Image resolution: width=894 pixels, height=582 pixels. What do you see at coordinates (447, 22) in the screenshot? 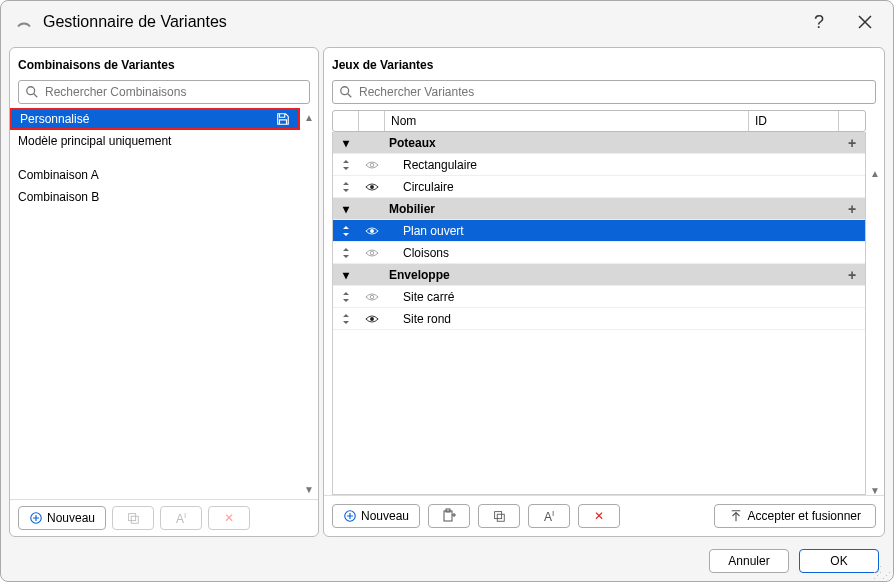
I see `titlebar: Gestionnaire de Variantes ?` at bounding box center [447, 22].